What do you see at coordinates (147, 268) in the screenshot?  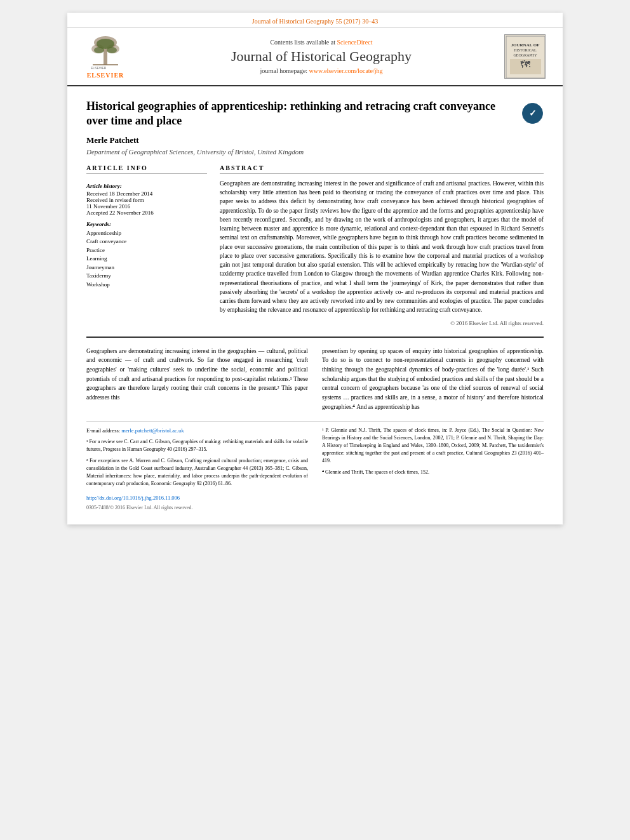 I see `keyword-5: Journeyman` at bounding box center [147, 268].